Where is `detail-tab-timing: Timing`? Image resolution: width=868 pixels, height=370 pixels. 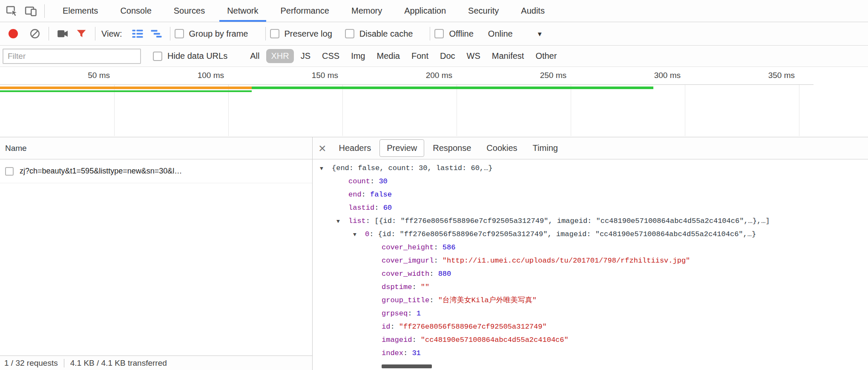
detail-tab-timing: Timing is located at coordinates (545, 148).